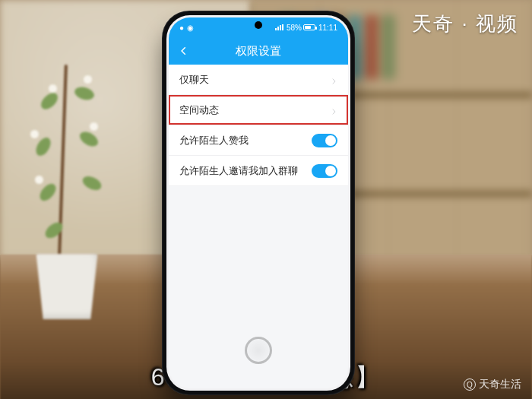  Describe the element at coordinates (258, 110) in the screenshot. I see `row-space-updates: 空间动态` at that location.